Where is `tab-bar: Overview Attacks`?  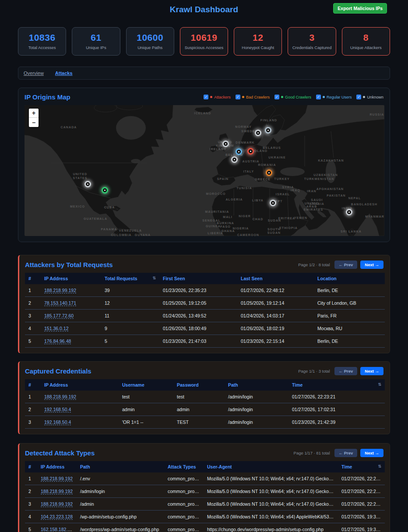
tab-bar: Overview Attacks is located at coordinates (204, 73).